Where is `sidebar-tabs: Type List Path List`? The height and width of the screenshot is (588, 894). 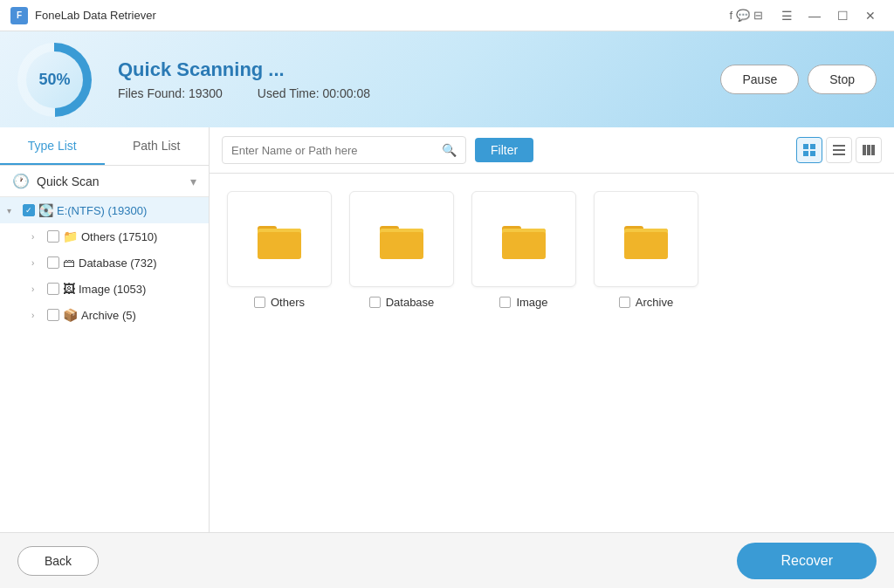
sidebar-tabs: Type List Path List is located at coordinates (105, 147).